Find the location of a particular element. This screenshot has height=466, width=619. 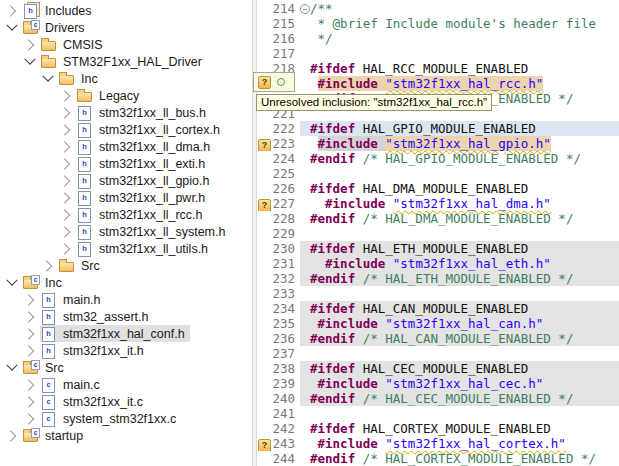

code-line-body: */ is located at coordinates (460, 38).